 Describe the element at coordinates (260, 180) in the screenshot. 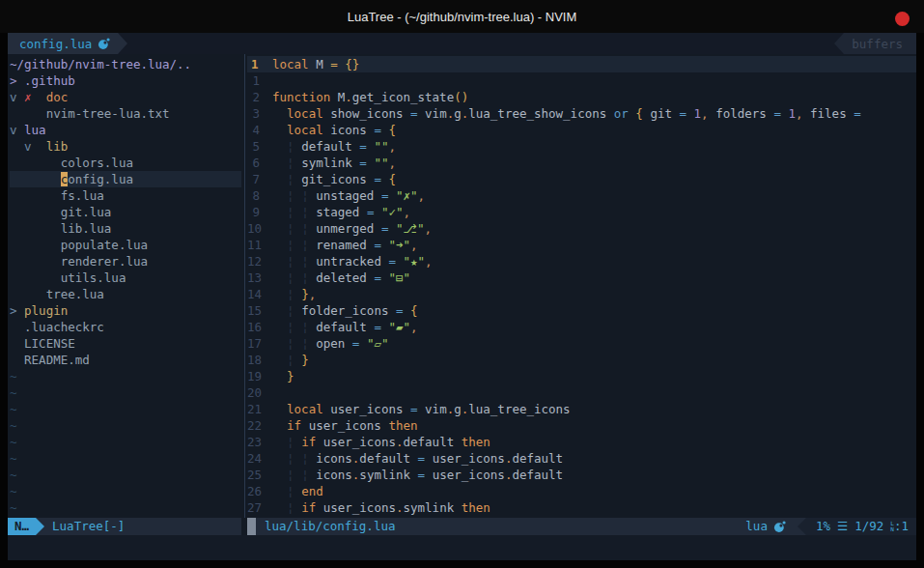

I see `line-number: 7` at that location.